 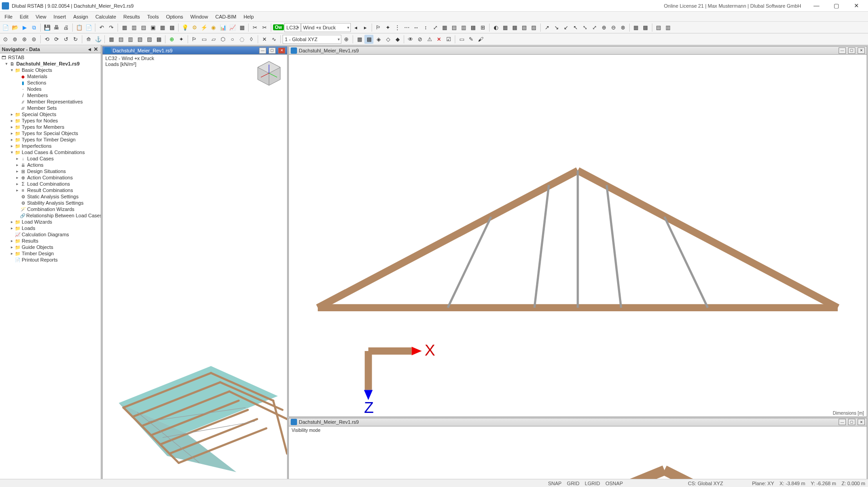 What do you see at coordinates (420, 39) in the screenshot?
I see `t2-35-icon: ⊘` at bounding box center [420, 39].